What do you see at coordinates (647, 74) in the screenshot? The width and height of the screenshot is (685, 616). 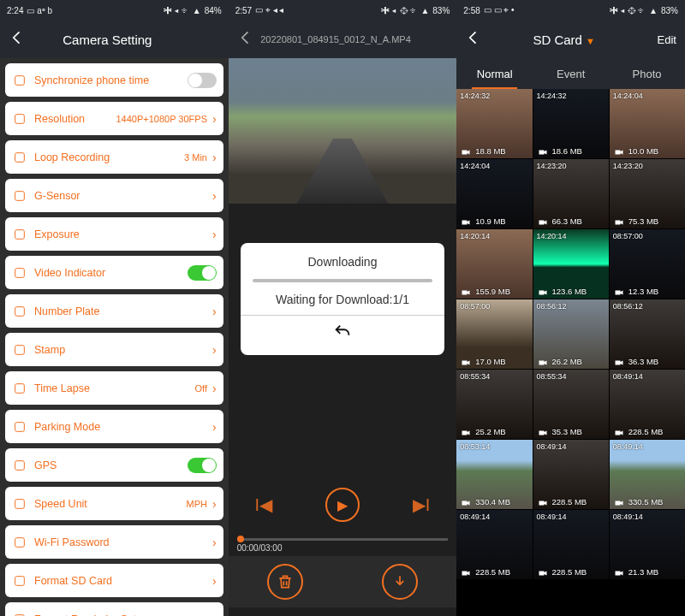 I see `tab-photo: Photo` at bounding box center [647, 74].